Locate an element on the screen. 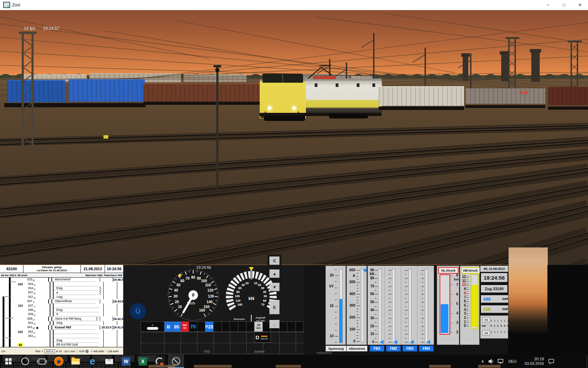  close-button: ✕ is located at coordinates (580, 5).